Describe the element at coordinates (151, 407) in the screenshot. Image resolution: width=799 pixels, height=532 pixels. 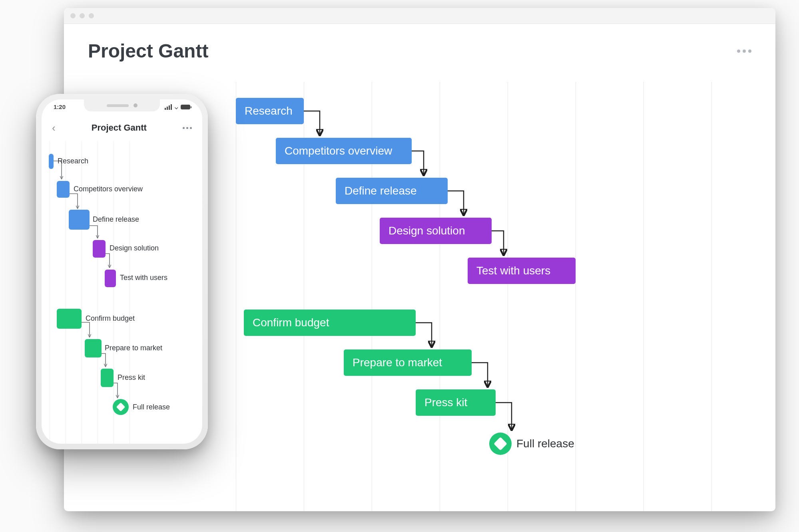
I see `phone-milestone-label: Full release` at that location.